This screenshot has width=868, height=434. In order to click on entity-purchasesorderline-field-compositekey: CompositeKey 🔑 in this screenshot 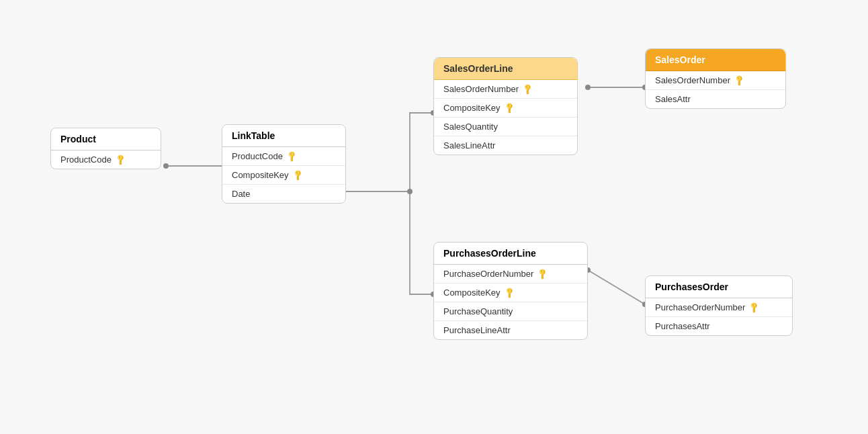, I will do `click(511, 293)`.